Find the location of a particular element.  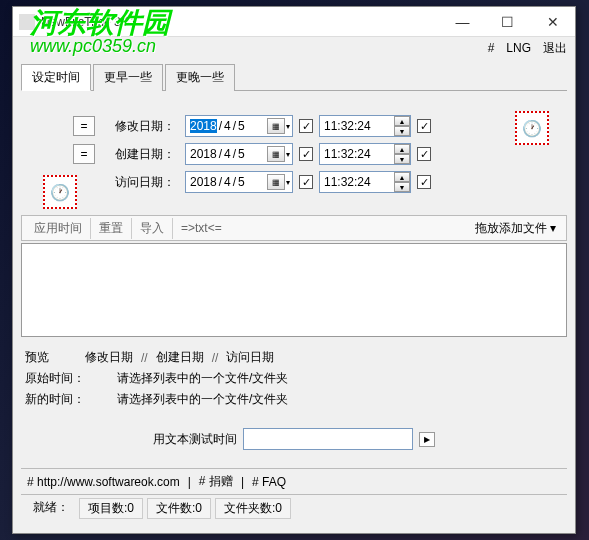

date-picker-access: 2018 / 4 / 5 ▦ ▾ is located at coordinates (239, 182).